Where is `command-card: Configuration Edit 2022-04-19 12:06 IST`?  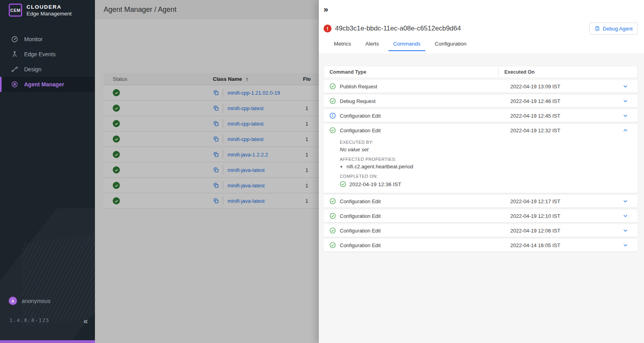
command-card: Configuration Edit 2022-04-19 12:06 IST is located at coordinates (481, 231).